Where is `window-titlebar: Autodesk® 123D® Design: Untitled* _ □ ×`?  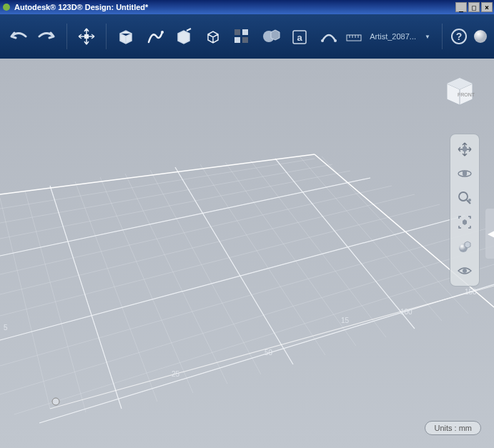
window-titlebar: Autodesk® 123D® Design: Untitled* _ □ × is located at coordinates (247, 7).